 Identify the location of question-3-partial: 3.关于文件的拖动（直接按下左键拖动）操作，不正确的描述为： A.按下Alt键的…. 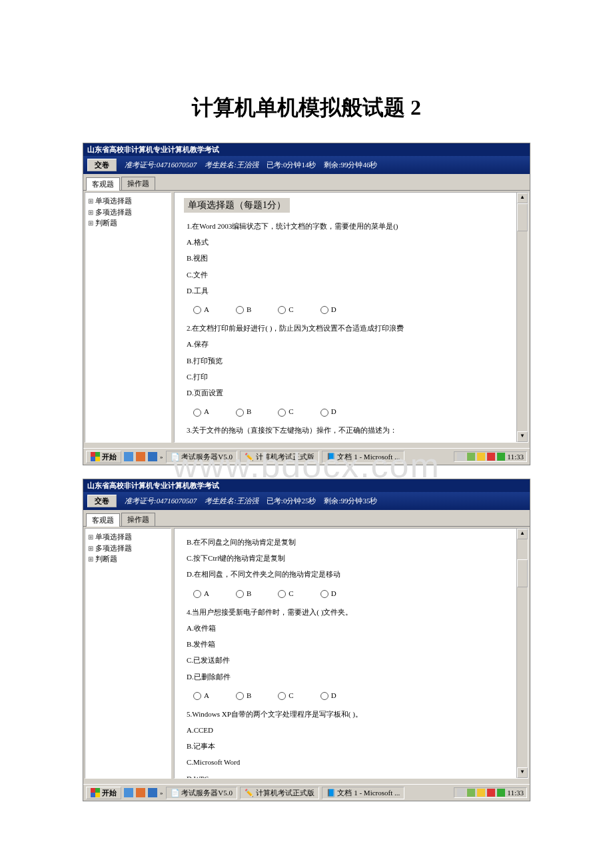
(352, 432).